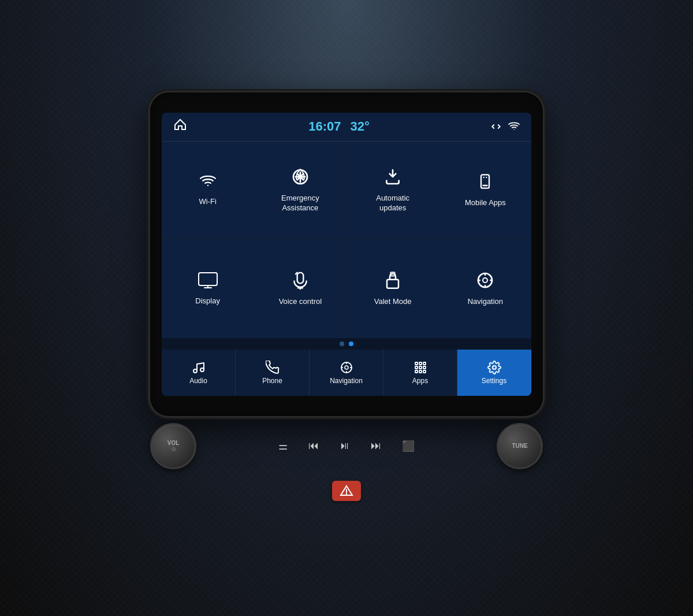 Image resolution: width=693 pixels, height=616 pixels. Describe the element at coordinates (346, 491) in the screenshot. I see `hazard-area` at that location.